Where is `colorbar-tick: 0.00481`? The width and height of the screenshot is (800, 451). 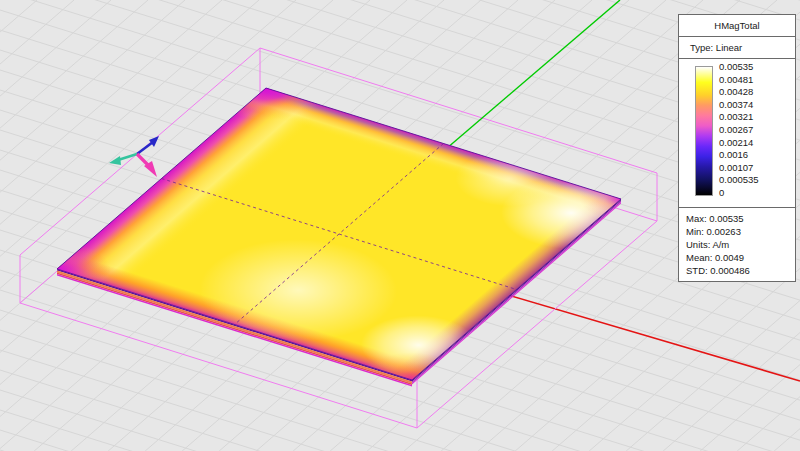 colorbar-tick: 0.00481 is located at coordinates (739, 80).